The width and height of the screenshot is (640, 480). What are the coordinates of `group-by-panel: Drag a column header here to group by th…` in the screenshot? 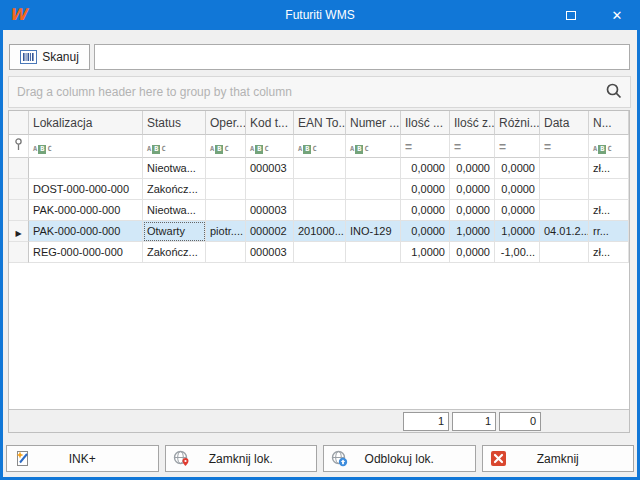 It's located at (320, 92).